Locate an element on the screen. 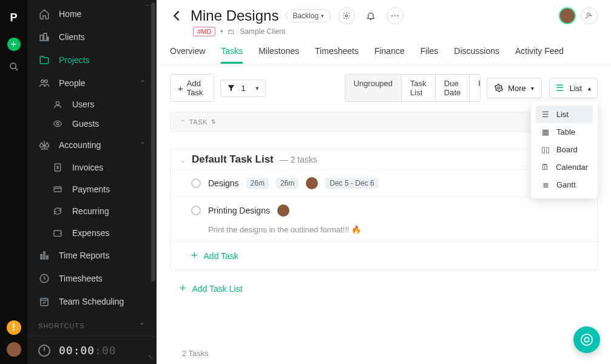 Image resolution: width=611 pixels, height=364 pixels. task-row: Printing Designs is located at coordinates (383, 210).